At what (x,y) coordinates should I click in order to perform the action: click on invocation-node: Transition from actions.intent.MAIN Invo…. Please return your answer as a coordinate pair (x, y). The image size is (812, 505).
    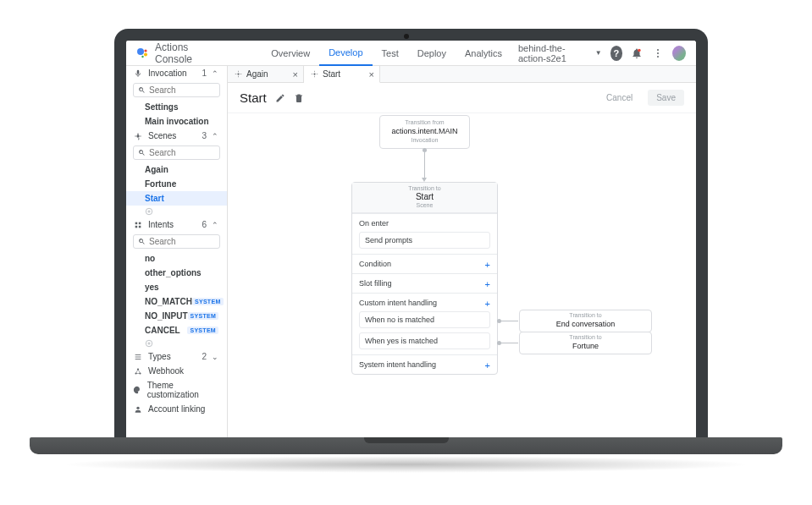
    Looking at the image, I should click on (425, 132).